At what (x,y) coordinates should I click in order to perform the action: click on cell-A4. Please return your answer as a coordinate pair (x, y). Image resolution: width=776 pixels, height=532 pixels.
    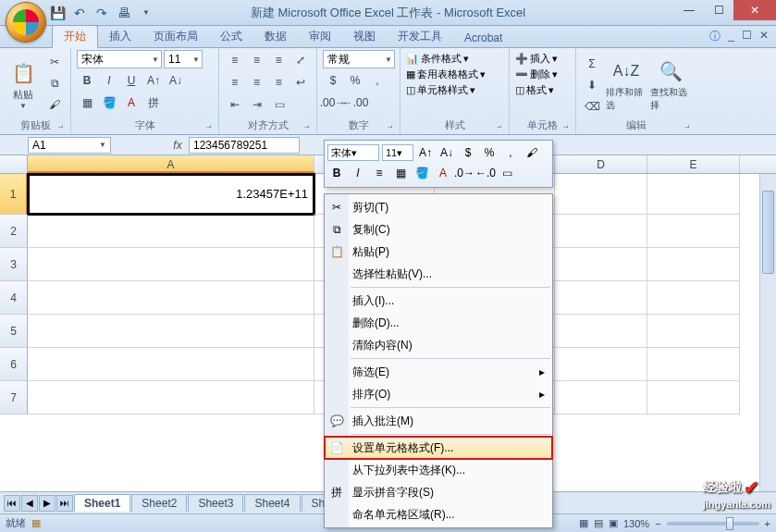
    Looking at the image, I should click on (171, 298).